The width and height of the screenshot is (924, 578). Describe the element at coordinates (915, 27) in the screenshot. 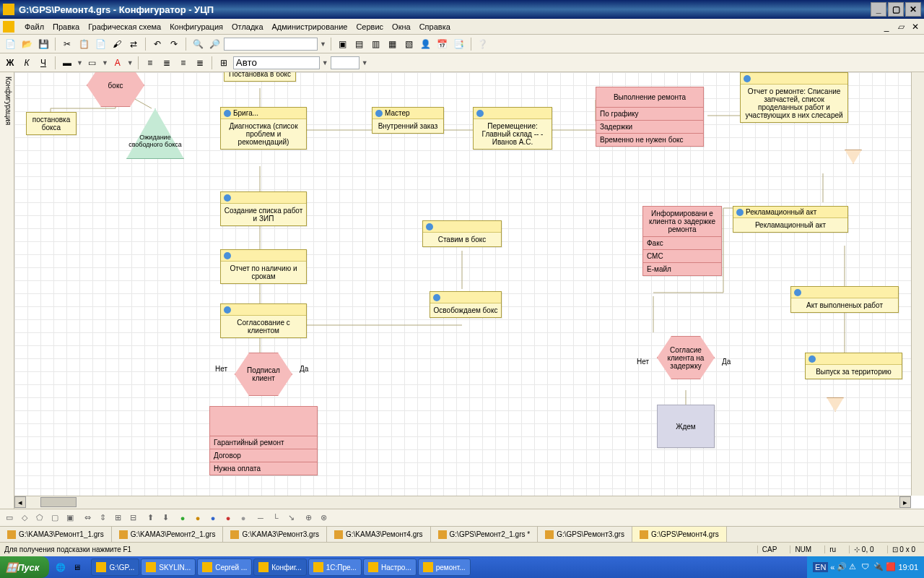

I see `mdi-close-button: ✕` at that location.